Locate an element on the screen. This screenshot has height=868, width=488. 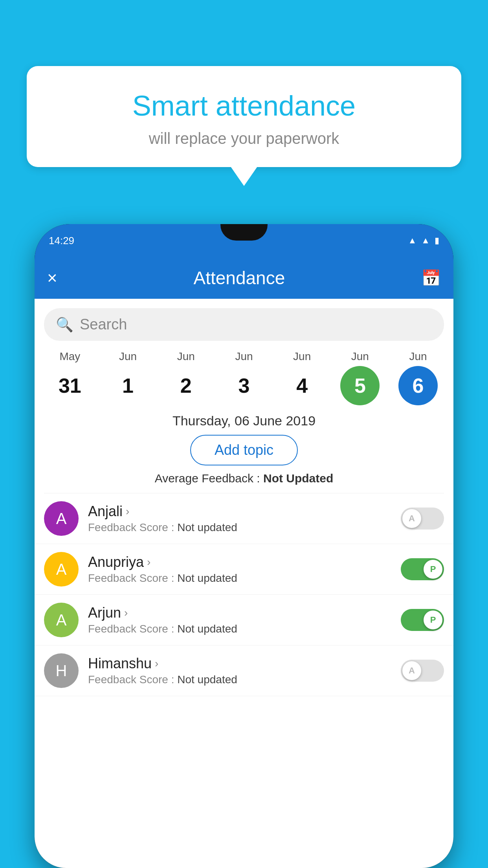
battery-icon: ▮ is located at coordinates (437, 241).